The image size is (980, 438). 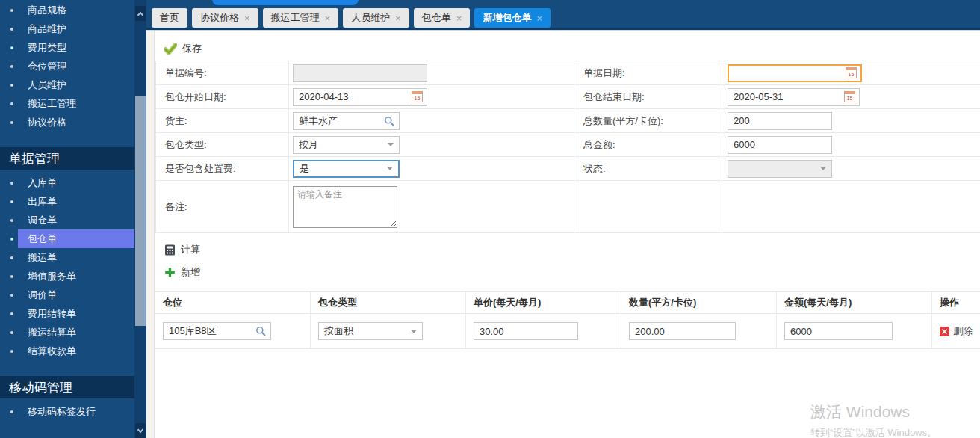 I want to click on lease-start-date-label: 包仓开始日期:, so click(x=223, y=97).